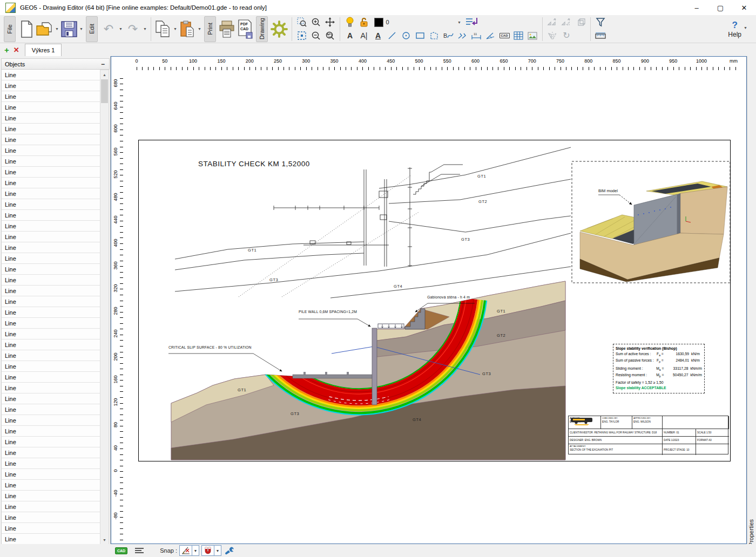 Image resolution: width=756 pixels, height=557 pixels. I want to click on text-tool: A, so click(350, 36).